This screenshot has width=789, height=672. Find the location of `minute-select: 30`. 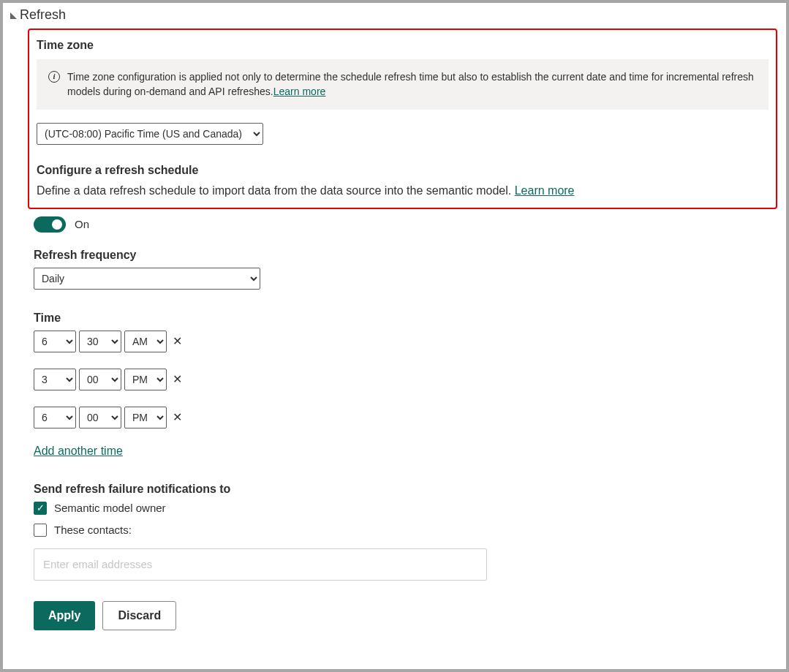

minute-select: 30 is located at coordinates (100, 341).